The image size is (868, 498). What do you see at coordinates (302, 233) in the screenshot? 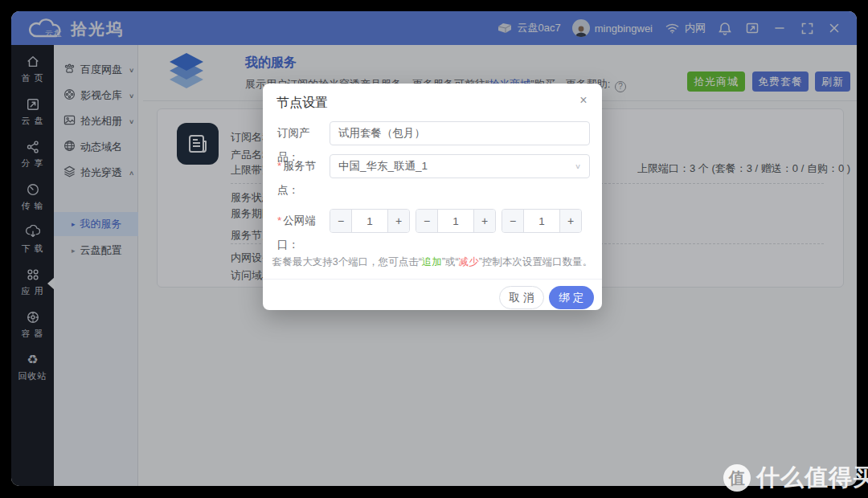
I see `port-label: *公网端口：` at bounding box center [302, 233].